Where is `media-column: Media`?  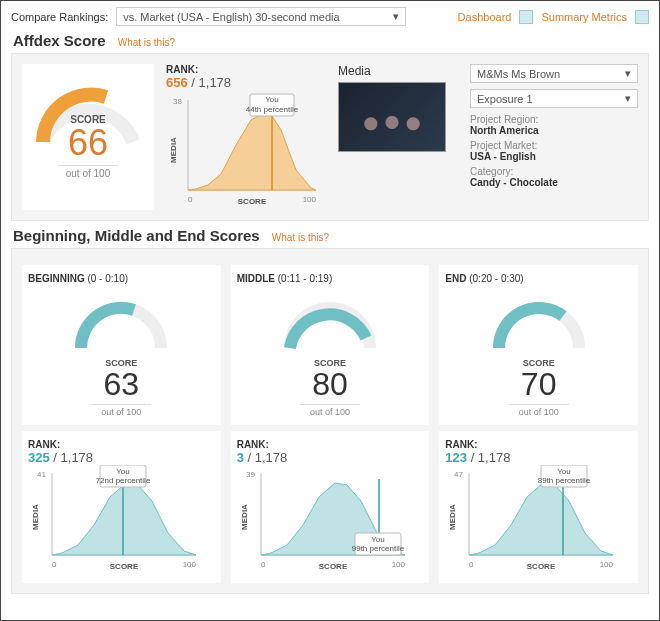 media-column: Media is located at coordinates (398, 137).